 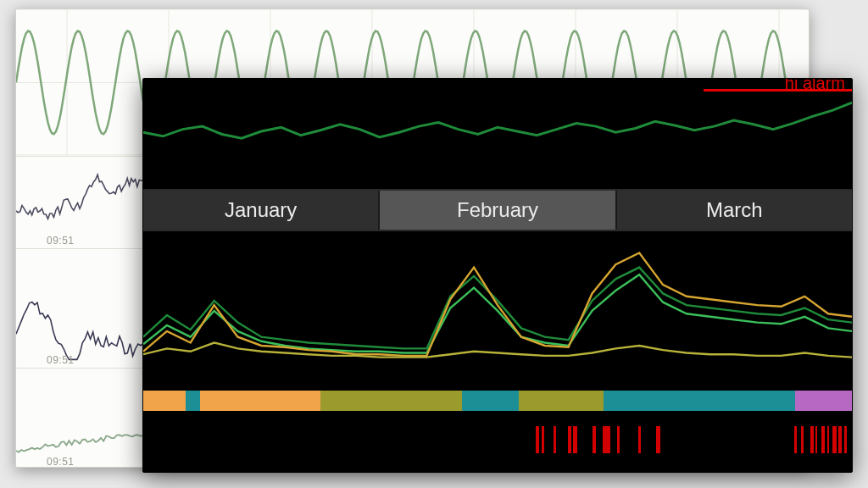 I want to click on hi-alarm-label: hi alarm, so click(x=815, y=86).